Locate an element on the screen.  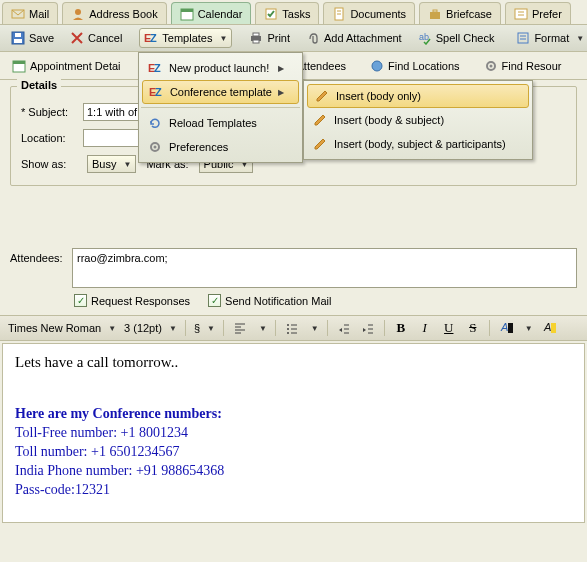
menu-label: Insert (body only) is located at coordinates (378, 96).